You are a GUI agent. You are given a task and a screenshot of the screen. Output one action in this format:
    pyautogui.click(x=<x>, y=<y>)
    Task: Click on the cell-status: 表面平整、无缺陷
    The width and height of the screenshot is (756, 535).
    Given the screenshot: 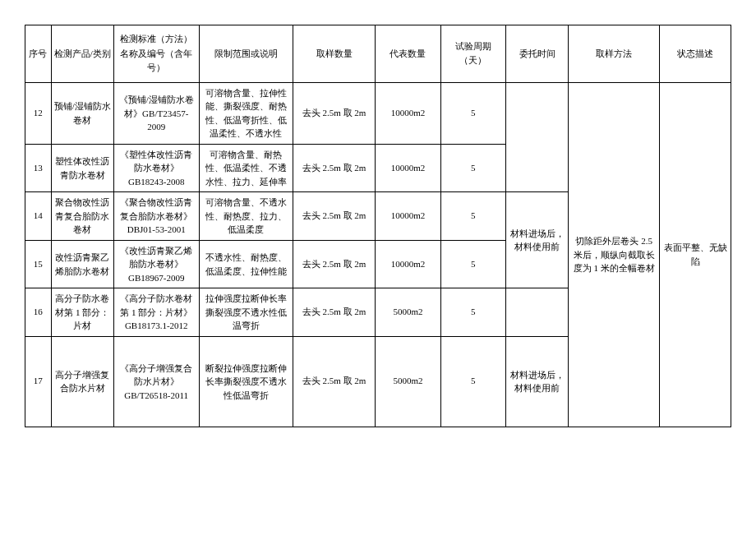 What is the action you would take?
    pyautogui.click(x=695, y=255)
    